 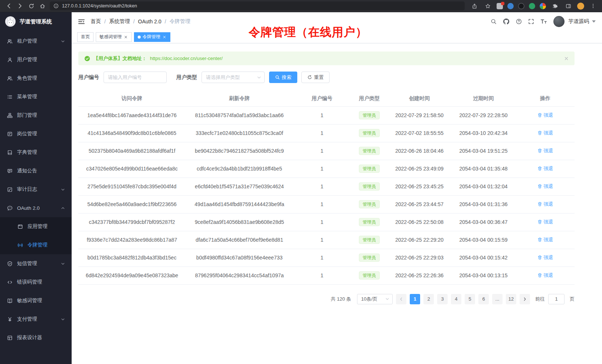 I want to click on browser-back-button, so click(x=9, y=6).